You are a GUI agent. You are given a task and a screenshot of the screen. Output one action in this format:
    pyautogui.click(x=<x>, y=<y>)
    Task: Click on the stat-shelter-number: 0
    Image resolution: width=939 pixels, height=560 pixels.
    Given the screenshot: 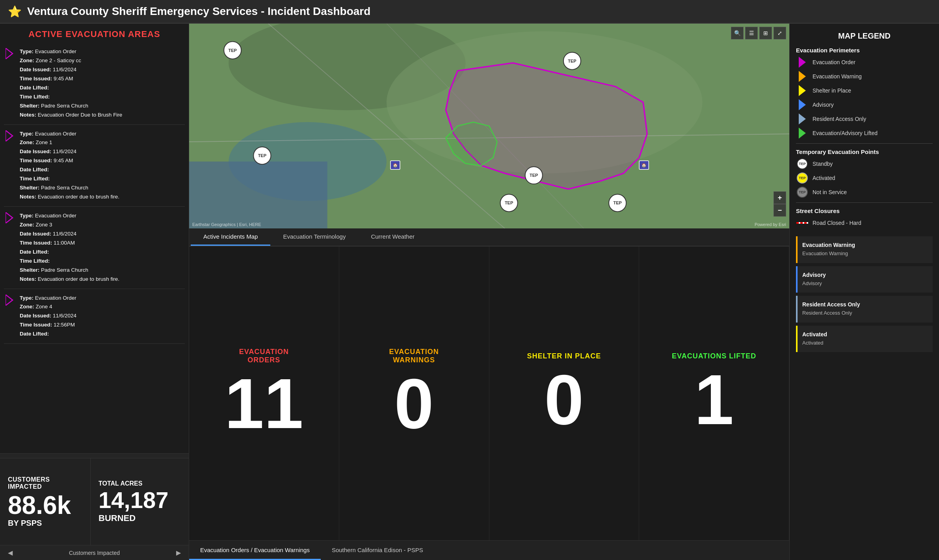 What is the action you would take?
    pyautogui.click(x=564, y=400)
    